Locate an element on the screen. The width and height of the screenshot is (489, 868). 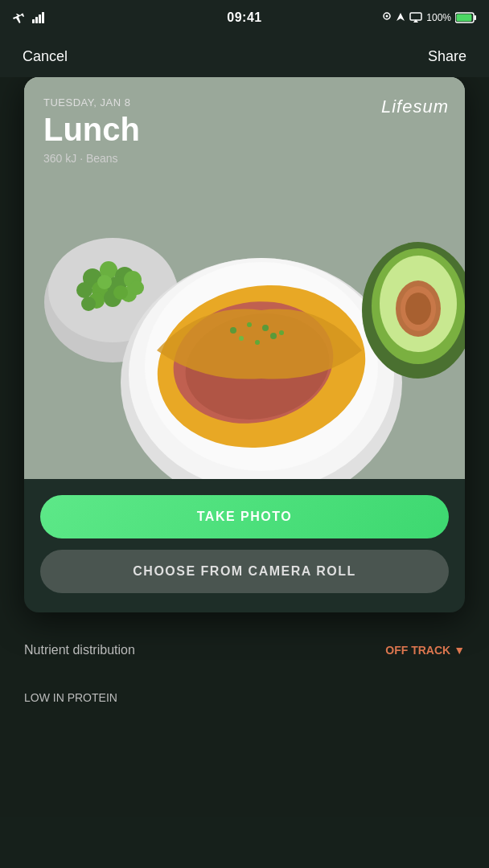
status-bar: 09:41 100% is located at coordinates (244, 18).